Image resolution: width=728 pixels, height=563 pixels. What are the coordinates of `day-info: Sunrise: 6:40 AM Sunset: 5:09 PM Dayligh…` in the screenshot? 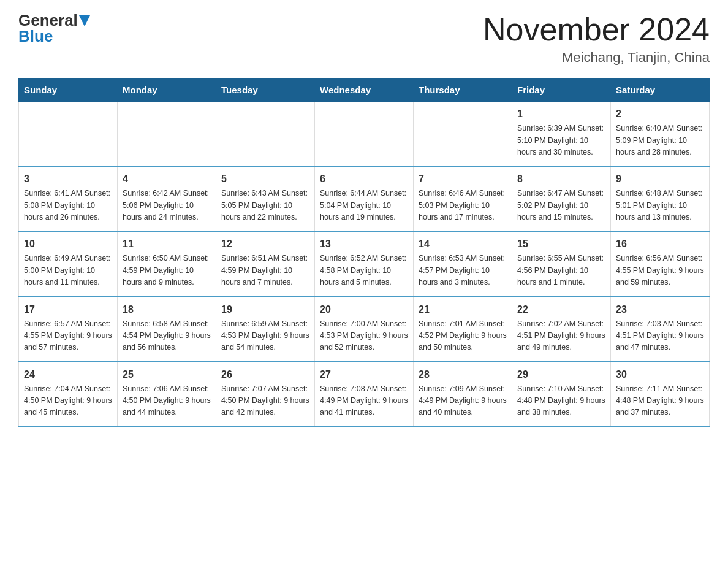 It's located at (660, 140).